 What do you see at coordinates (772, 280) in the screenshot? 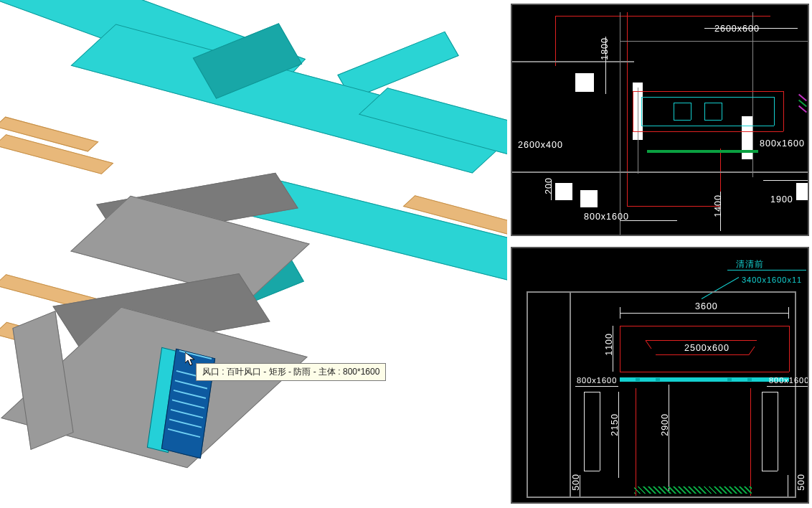
I see `dim-label: 3400x1600x11` at bounding box center [772, 280].